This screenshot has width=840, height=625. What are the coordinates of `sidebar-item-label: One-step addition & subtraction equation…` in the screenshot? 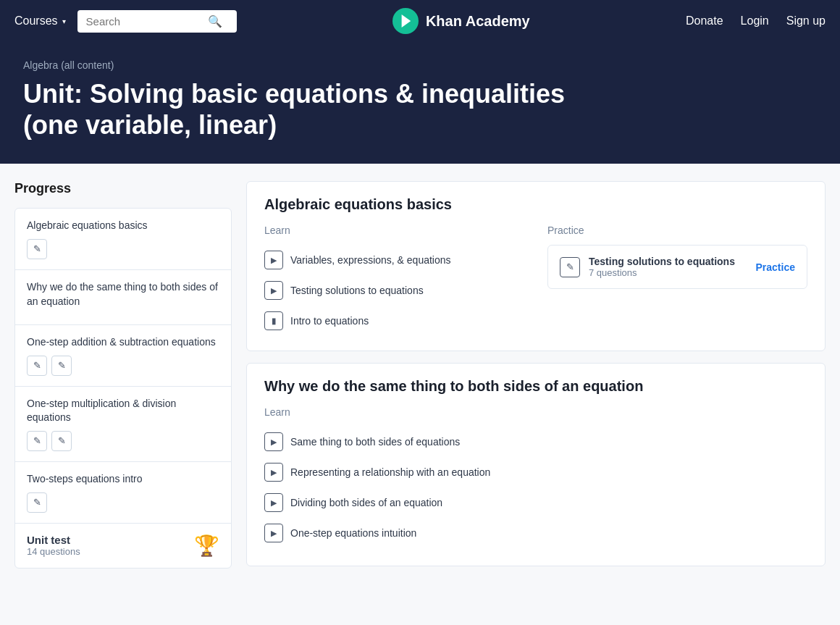 It's located at (123, 343).